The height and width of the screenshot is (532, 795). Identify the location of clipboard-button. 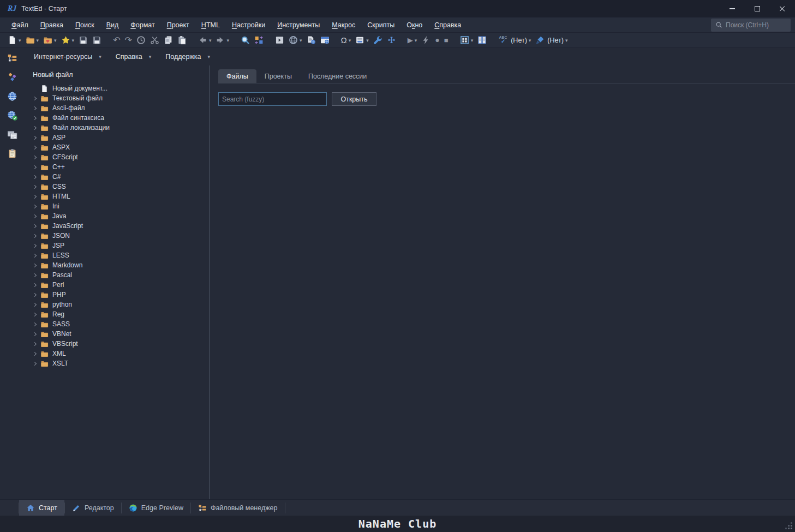
(13, 153).